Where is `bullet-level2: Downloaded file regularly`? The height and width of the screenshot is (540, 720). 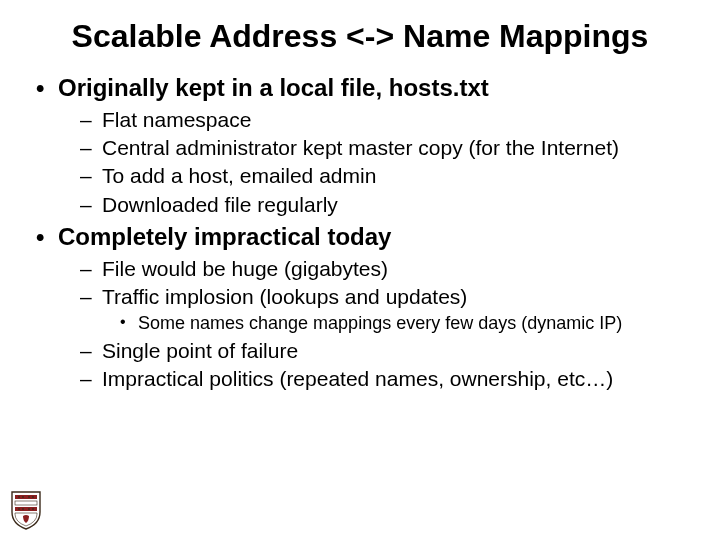 bullet-level2: Downloaded file regularly is located at coordinates (360, 205).